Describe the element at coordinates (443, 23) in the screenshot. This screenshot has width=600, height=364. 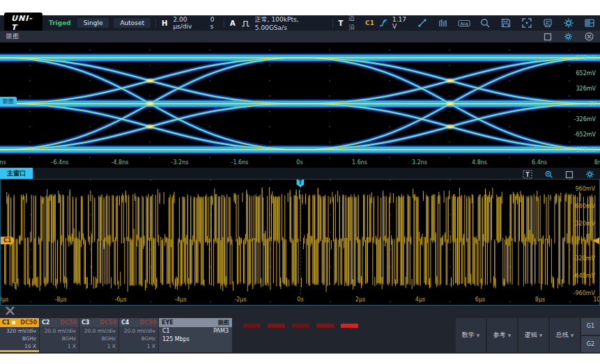
I see `histogram-icon` at that location.